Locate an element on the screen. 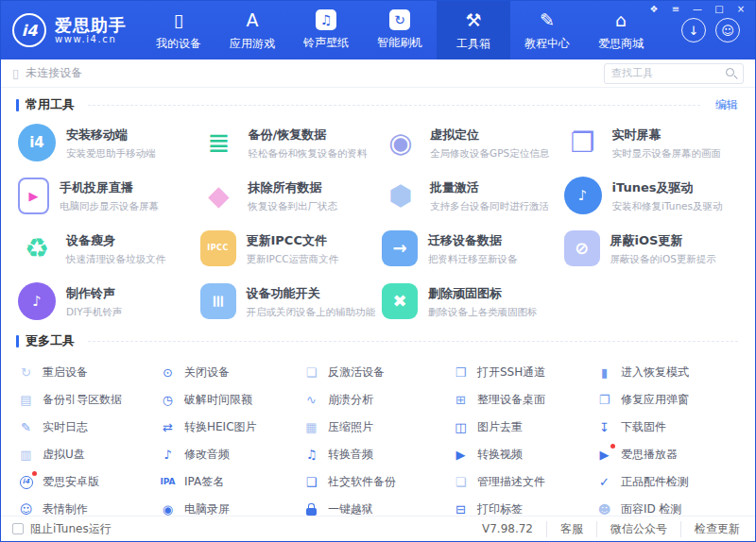 This screenshot has height=542, width=756. more-tool-heic-convert: ⇄转换HEIC图片 is located at coordinates (232, 427).